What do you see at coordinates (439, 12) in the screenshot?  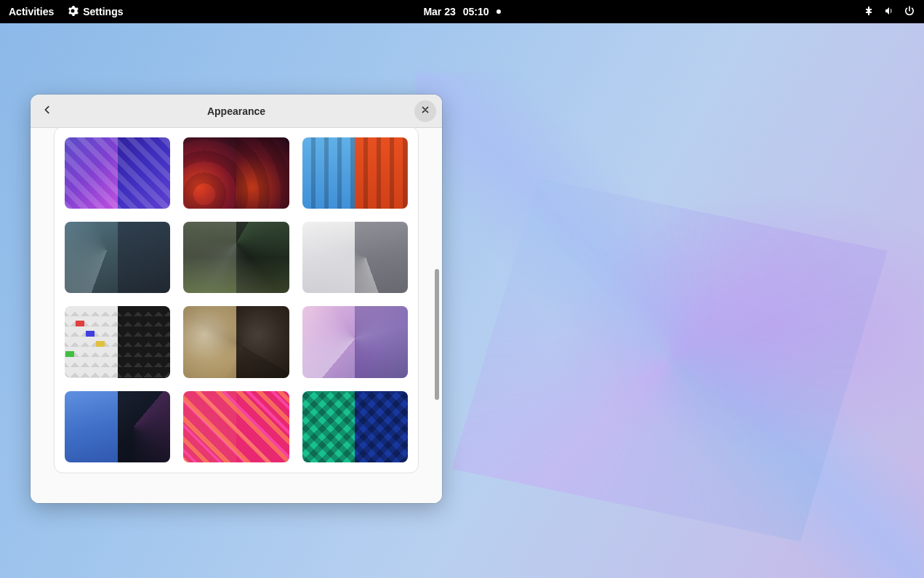 I see `date-label: Mar 23` at bounding box center [439, 12].